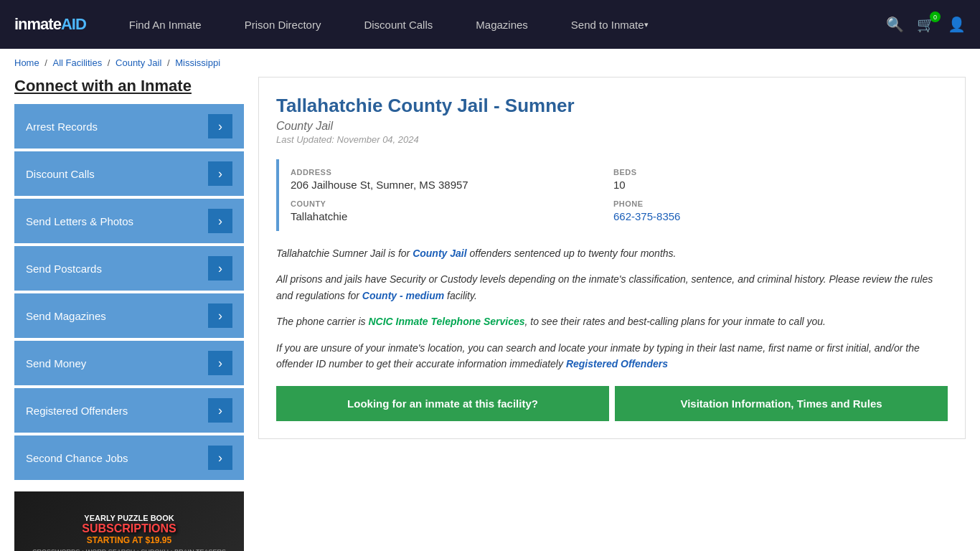 The height and width of the screenshot is (551, 980). What do you see at coordinates (50, 24) in the screenshot?
I see `logo: inmateAID` at bounding box center [50, 24].